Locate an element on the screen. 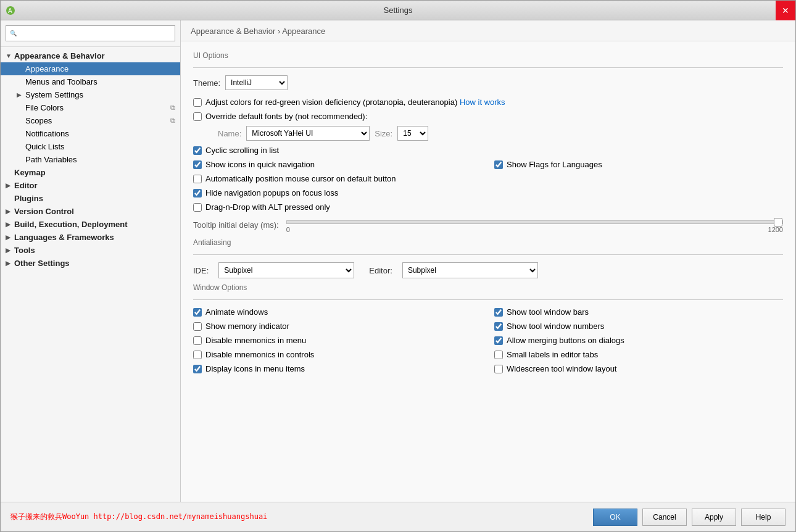  sidebar-item-label: Build, Execution, Deployment is located at coordinates (95, 225).